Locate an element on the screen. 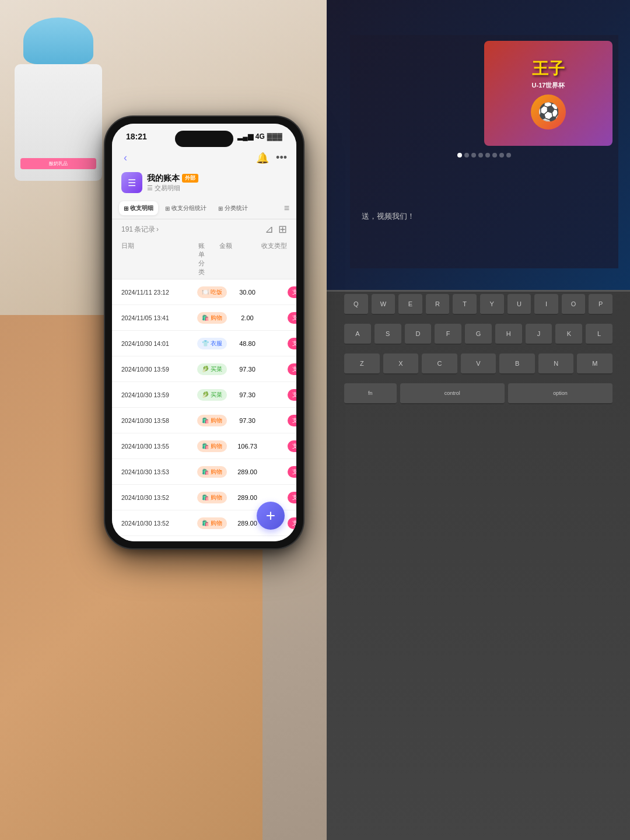 The image size is (630, 840). tab-menu-icon: ≡ is located at coordinates (287, 208).